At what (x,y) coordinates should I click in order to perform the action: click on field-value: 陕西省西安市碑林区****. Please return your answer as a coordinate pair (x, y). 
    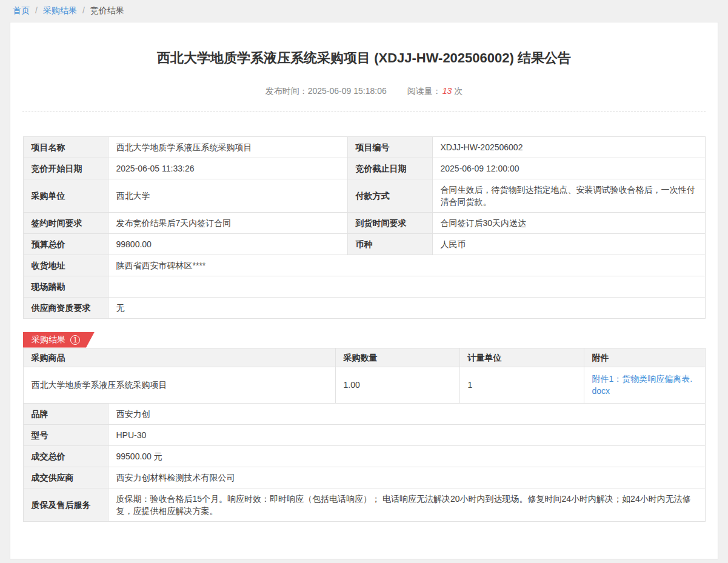
    Looking at the image, I should click on (406, 265).